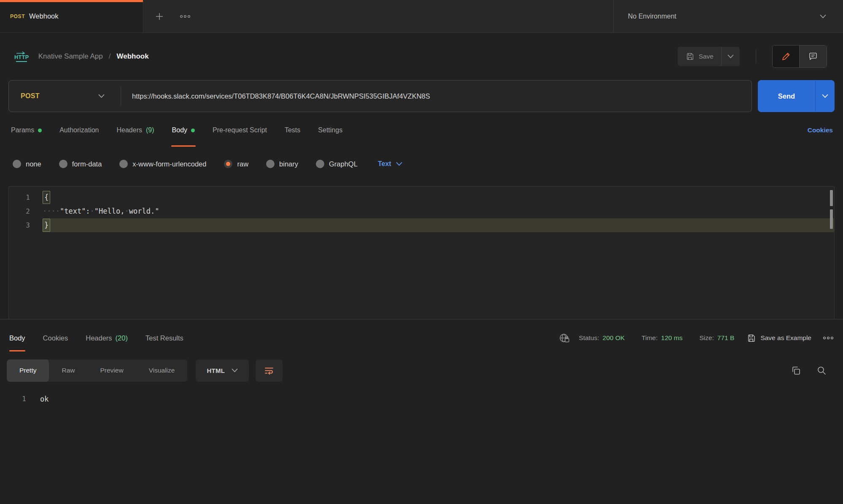 The height and width of the screenshot is (504, 843). What do you see at coordinates (26, 130) in the screenshot?
I see `tab-params: Params` at bounding box center [26, 130].